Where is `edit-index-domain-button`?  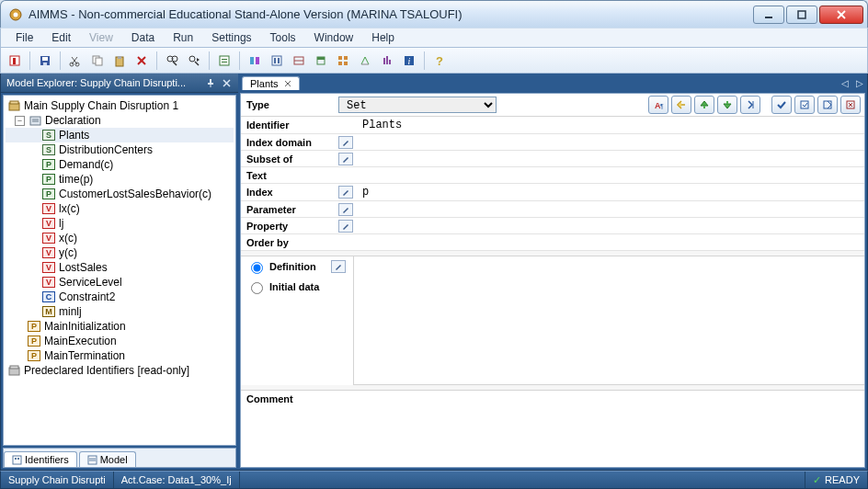 edit-index-domain-button is located at coordinates (346, 142).